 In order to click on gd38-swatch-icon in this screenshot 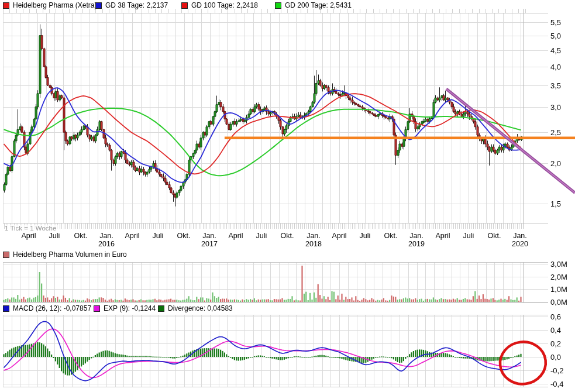, I will do `click(98, 6)`.